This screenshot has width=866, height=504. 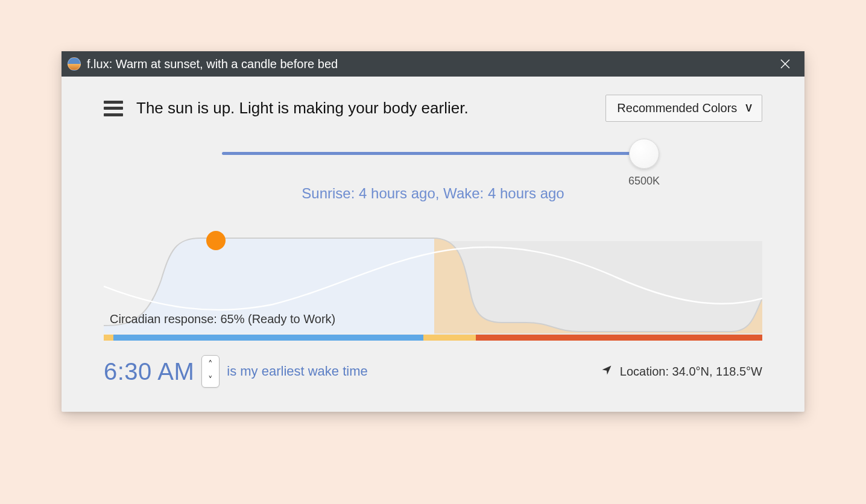 I want to click on close-button, so click(x=785, y=64).